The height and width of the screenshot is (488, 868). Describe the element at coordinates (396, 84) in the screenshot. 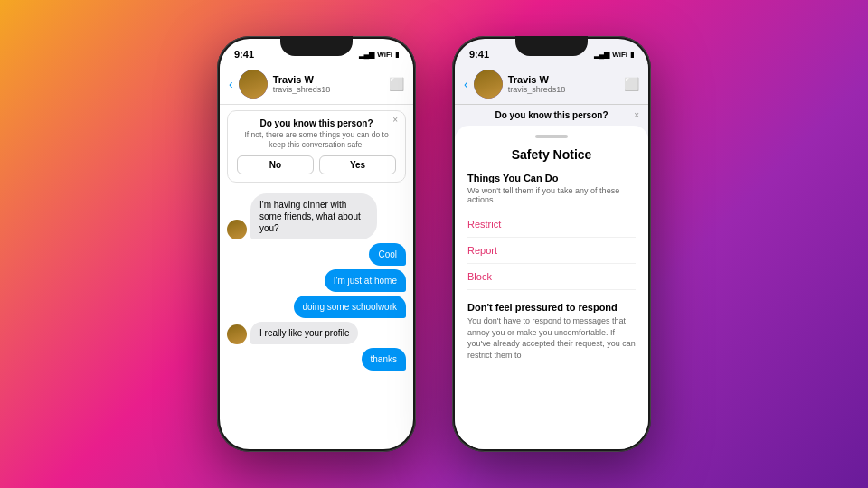

I see `video-icon-1: ⬜` at that location.